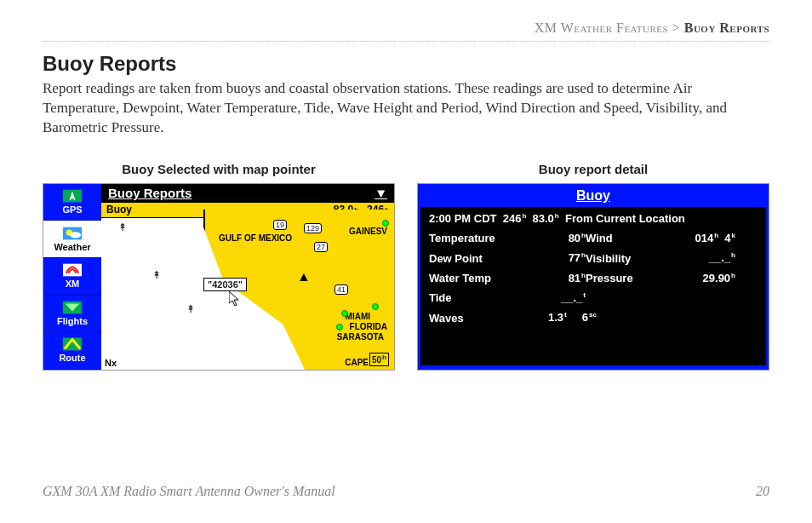  Describe the element at coordinates (313, 228) in the screenshot. I see `road-129: 129` at that location.